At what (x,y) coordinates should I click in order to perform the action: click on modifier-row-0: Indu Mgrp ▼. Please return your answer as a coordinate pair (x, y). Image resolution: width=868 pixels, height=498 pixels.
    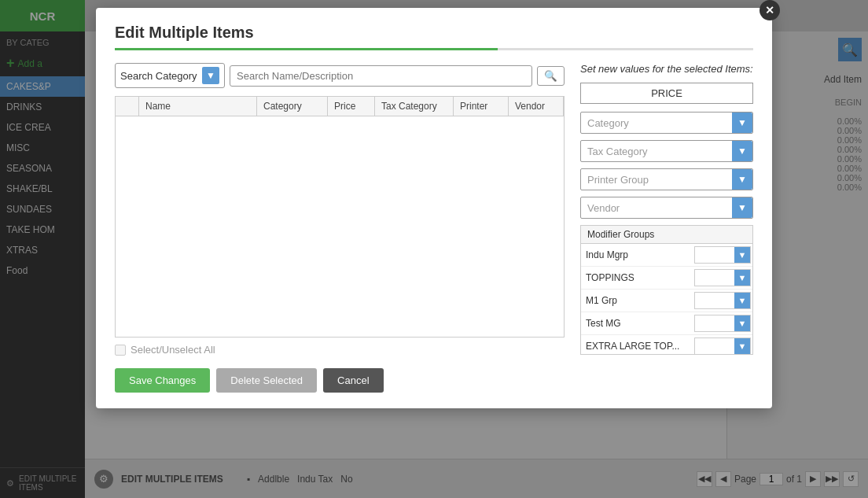
    Looking at the image, I should click on (667, 255).